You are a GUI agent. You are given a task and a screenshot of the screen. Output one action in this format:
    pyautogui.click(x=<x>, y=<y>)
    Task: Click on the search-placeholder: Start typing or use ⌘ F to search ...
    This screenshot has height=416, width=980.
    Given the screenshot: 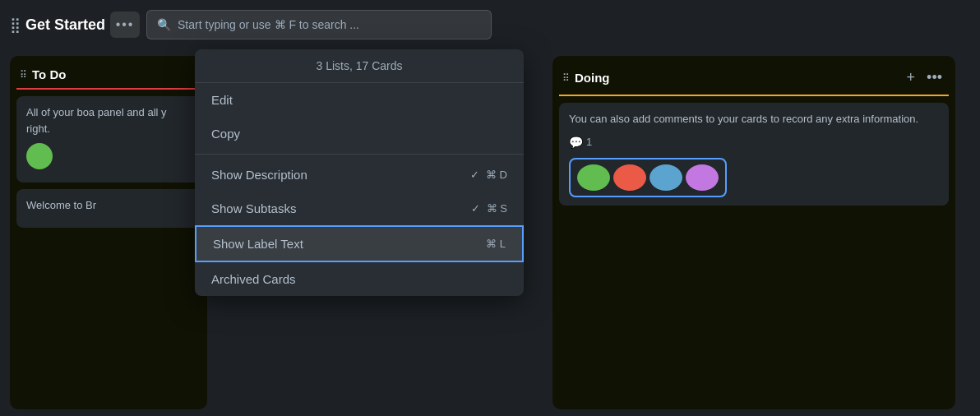 What is the action you would take?
    pyautogui.click(x=268, y=25)
    